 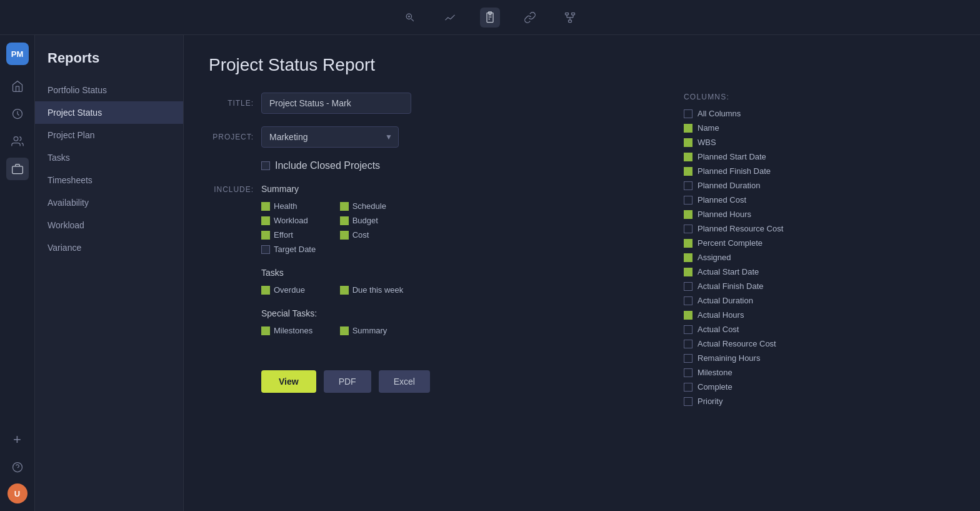 I want to click on col-percent-complete: Percent Complete, so click(x=769, y=243).